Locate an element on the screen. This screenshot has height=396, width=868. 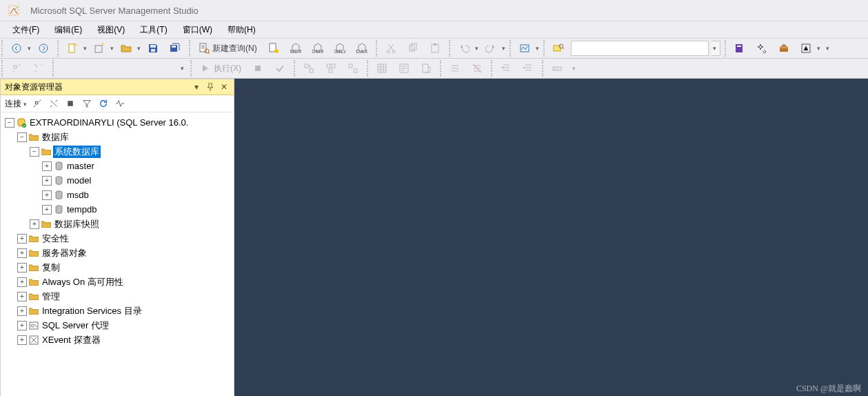
filter-icon is located at coordinates (87, 103).